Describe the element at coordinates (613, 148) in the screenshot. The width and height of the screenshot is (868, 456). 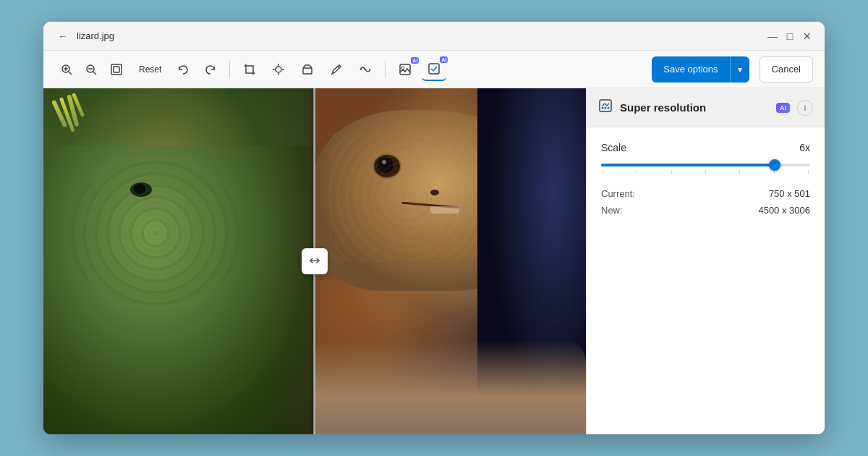
I see `scale-label: Scale` at that location.